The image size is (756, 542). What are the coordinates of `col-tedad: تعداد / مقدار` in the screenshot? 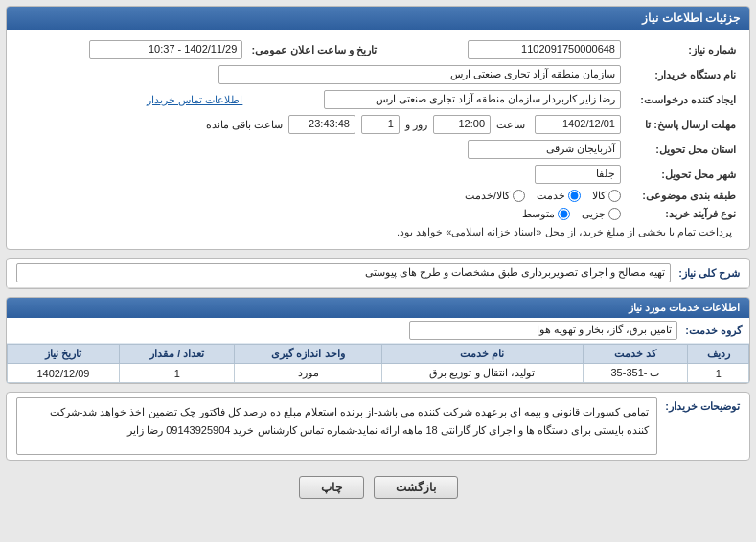 It's located at (176, 354).